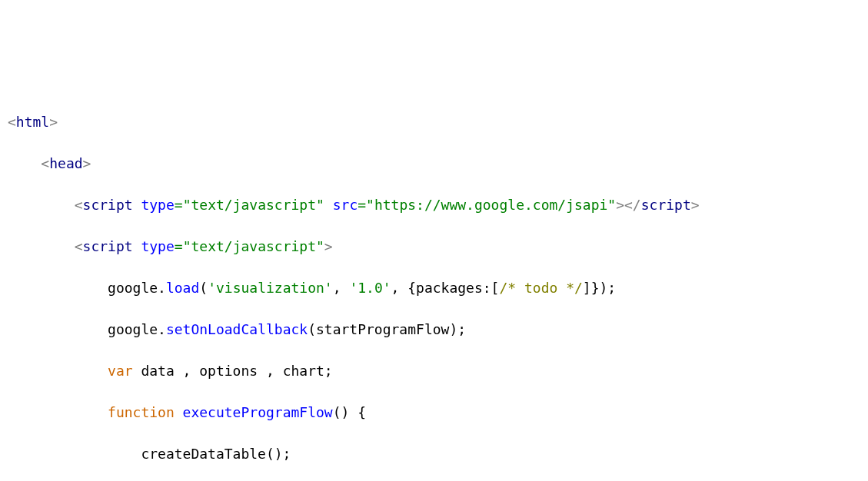 Image resolution: width=868 pixels, height=481 pixels. I want to click on bracket: </, so click(633, 204).